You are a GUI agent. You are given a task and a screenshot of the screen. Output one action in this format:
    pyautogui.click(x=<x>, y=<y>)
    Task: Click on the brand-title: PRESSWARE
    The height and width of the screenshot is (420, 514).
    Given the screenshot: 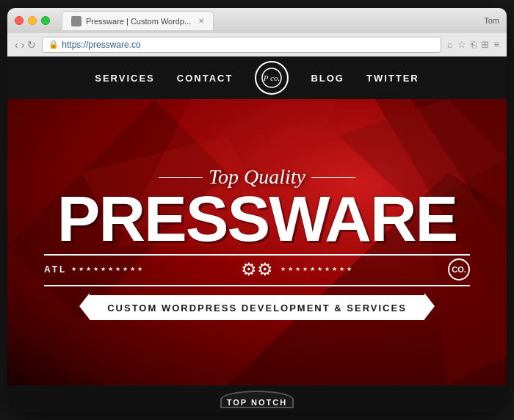 What is the action you would take?
    pyautogui.click(x=257, y=219)
    